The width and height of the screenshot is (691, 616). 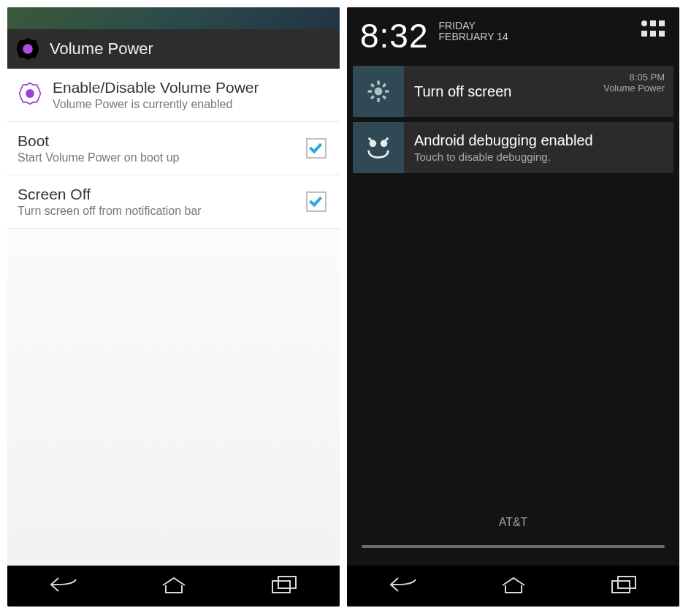 I want to click on enable-disable-row: Enable/Disable Volume Power Volume Power…, so click(x=174, y=95).